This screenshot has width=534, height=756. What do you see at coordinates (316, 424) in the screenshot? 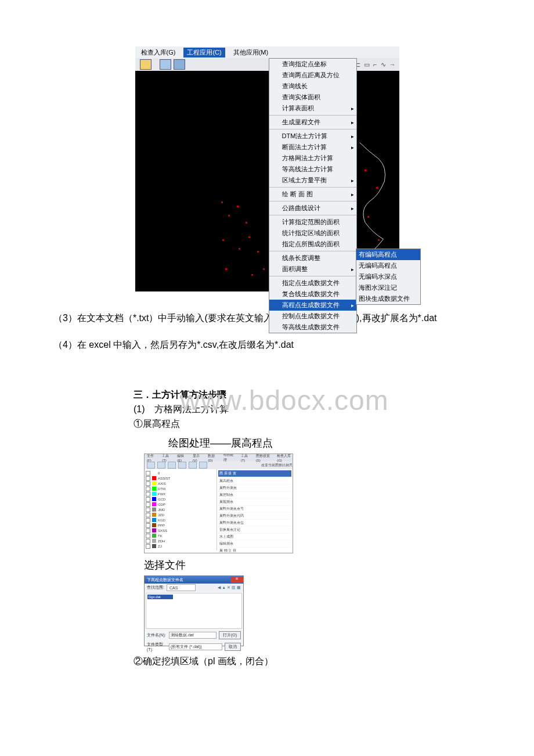
I see `sub-2: ①展高程点` at bounding box center [316, 424].